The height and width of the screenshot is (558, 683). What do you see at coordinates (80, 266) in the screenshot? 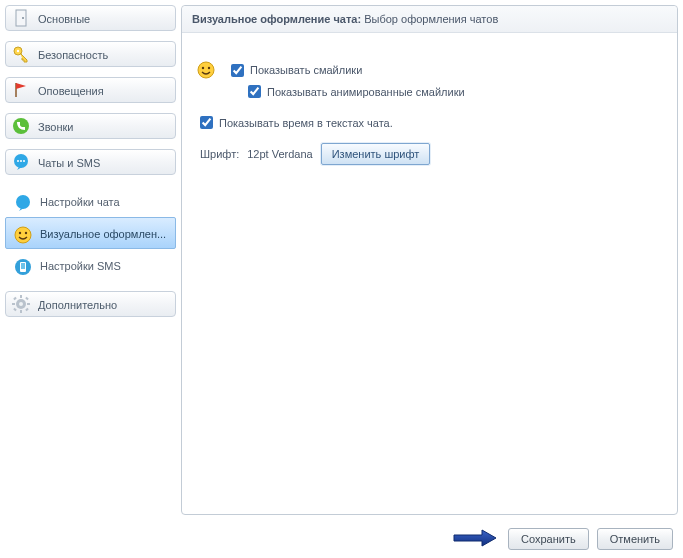
I see `sidebar-item-label: Настройки SMS` at bounding box center [80, 266].